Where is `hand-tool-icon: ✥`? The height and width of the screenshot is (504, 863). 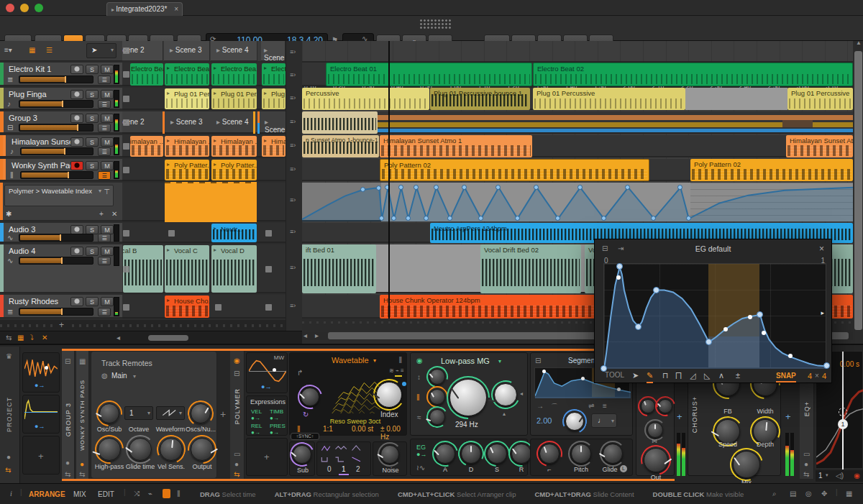 hand-tool-icon: ✥ is located at coordinates (824, 493).